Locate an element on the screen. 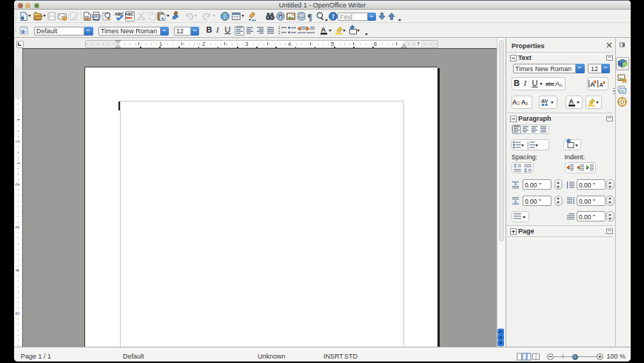 The height and width of the screenshot is (363, 644). svg-text: 2 is located at coordinates (280, 33).